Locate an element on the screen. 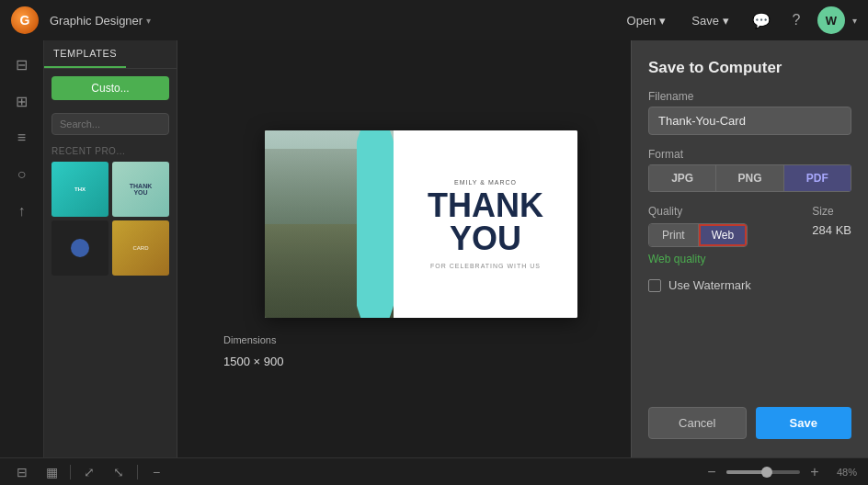 The image size is (868, 485). tab-templates: TEMPLATES is located at coordinates (85, 54).